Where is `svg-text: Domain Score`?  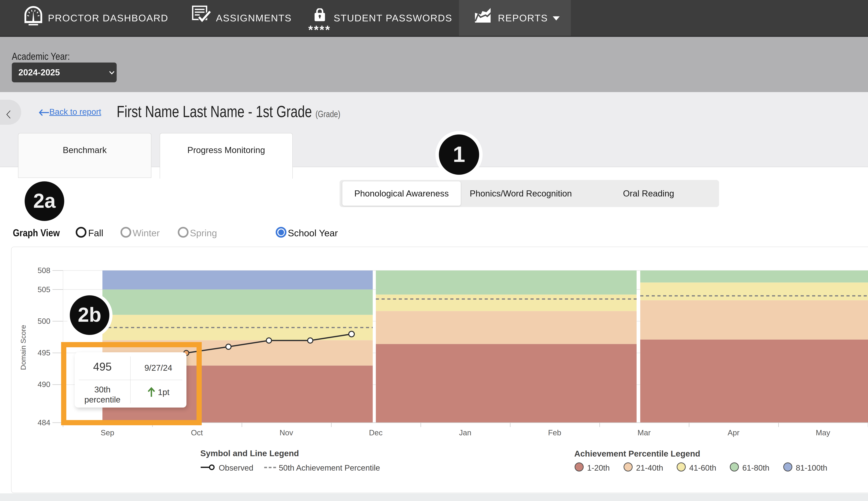
svg-text: Domain Score is located at coordinates (23, 348).